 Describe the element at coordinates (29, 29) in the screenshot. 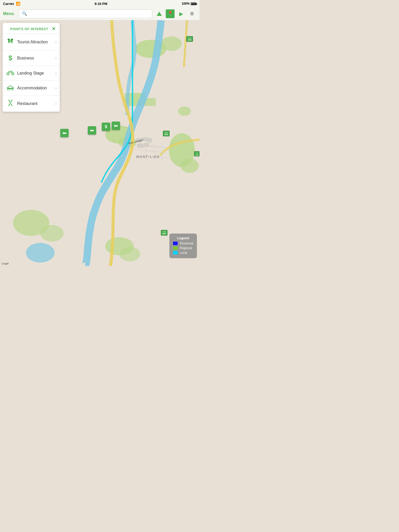

I see `poi-title: POINTS OF INTEREST` at that location.